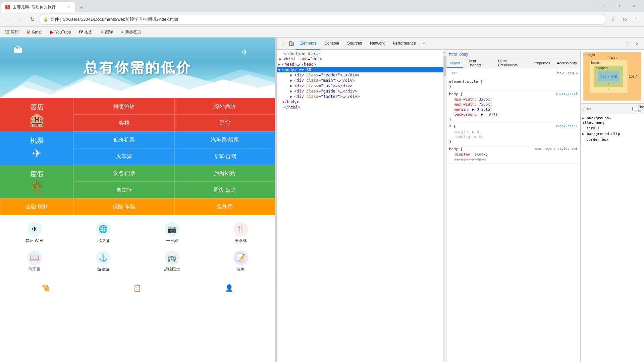  Describe the element at coordinates (606, 128) in the screenshot. I see `more-prop-scroll: scroll` at that location.